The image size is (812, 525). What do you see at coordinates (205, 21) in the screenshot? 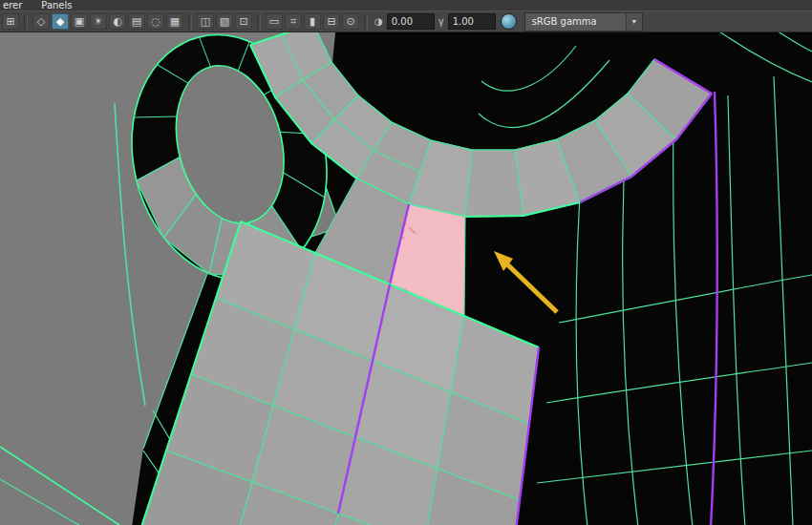
I see `isolate-select-icon: ◫` at bounding box center [205, 21].